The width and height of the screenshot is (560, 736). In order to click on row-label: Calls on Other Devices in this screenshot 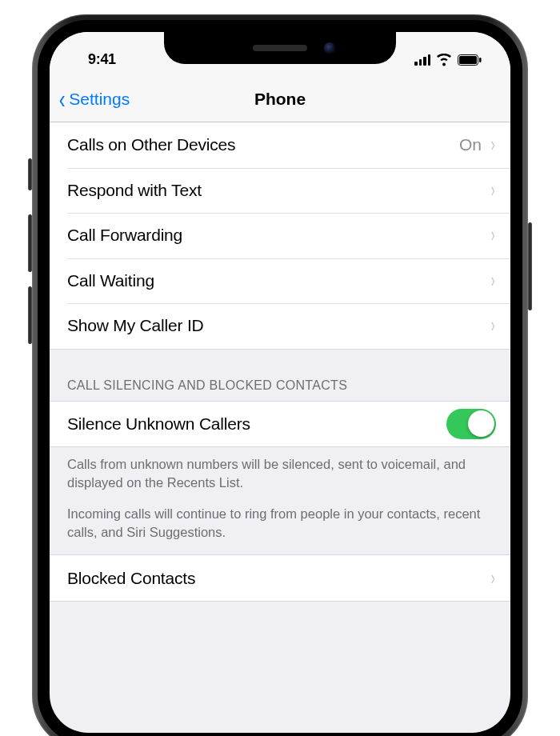, I will do `click(263, 145)`.